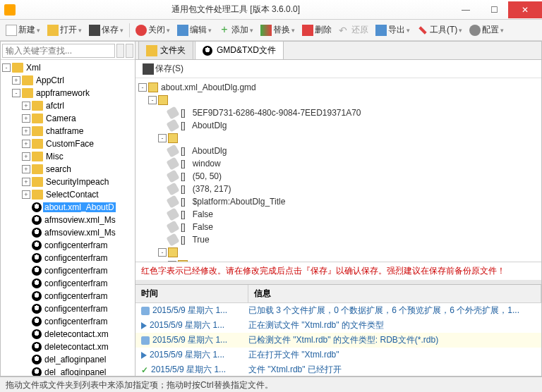 The height and width of the screenshot is (392, 542). What do you see at coordinates (206, 189) in the screenshot?
I see `prop-item: [] (267, 153)` at bounding box center [206, 189].